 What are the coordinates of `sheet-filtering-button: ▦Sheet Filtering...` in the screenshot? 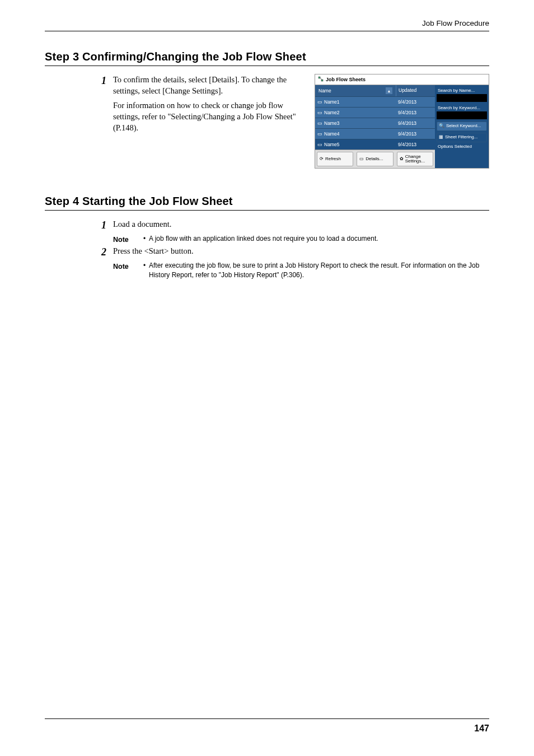 It's located at (462, 138).